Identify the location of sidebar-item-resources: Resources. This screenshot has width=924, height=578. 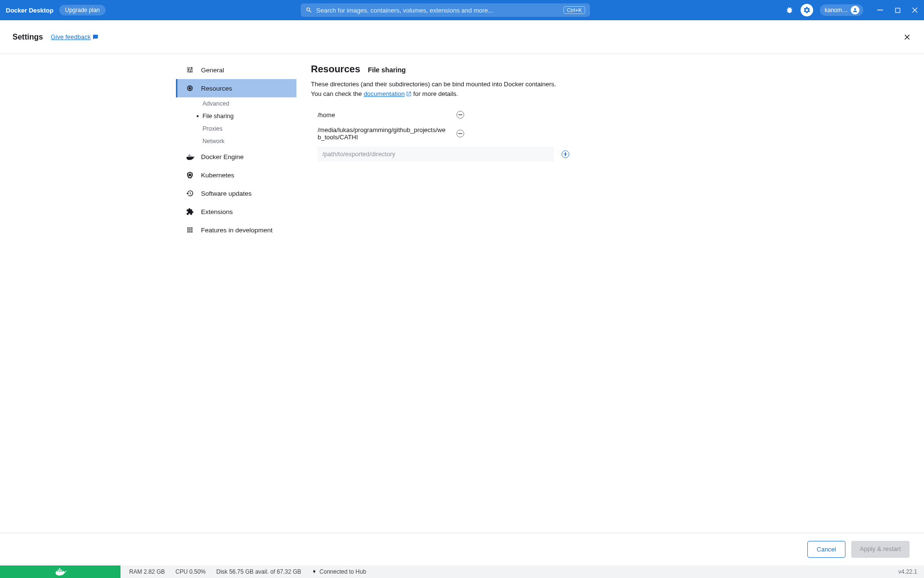
(236, 88).